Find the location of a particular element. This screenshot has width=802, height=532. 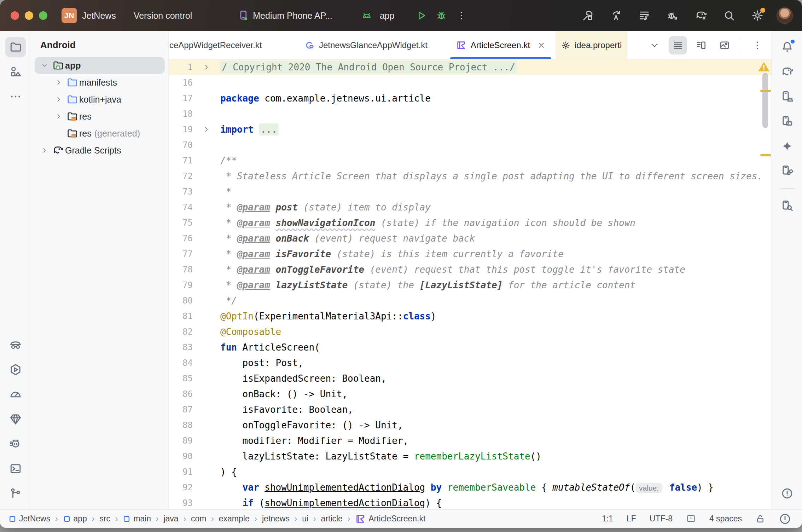

tool-window-button-device-manager is located at coordinates (787, 97).